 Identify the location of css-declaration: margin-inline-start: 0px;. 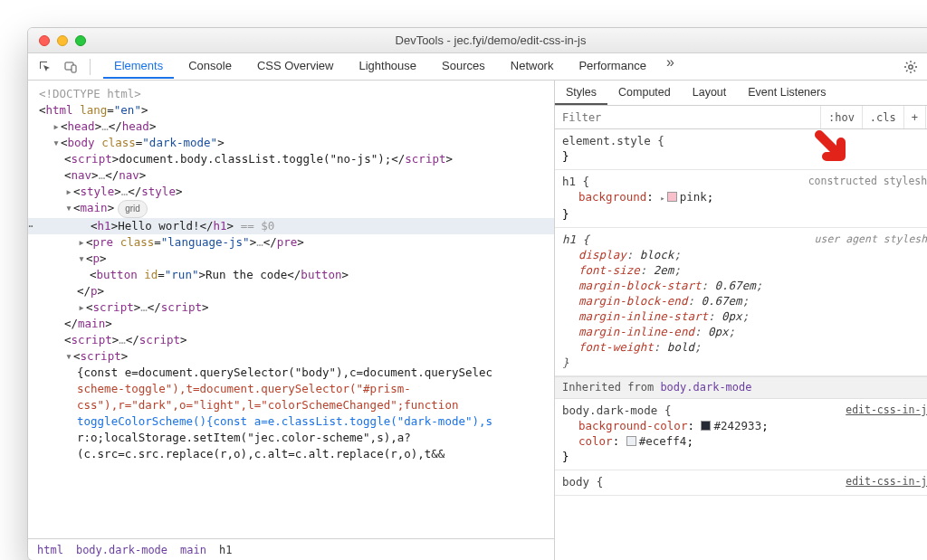
(753, 317).